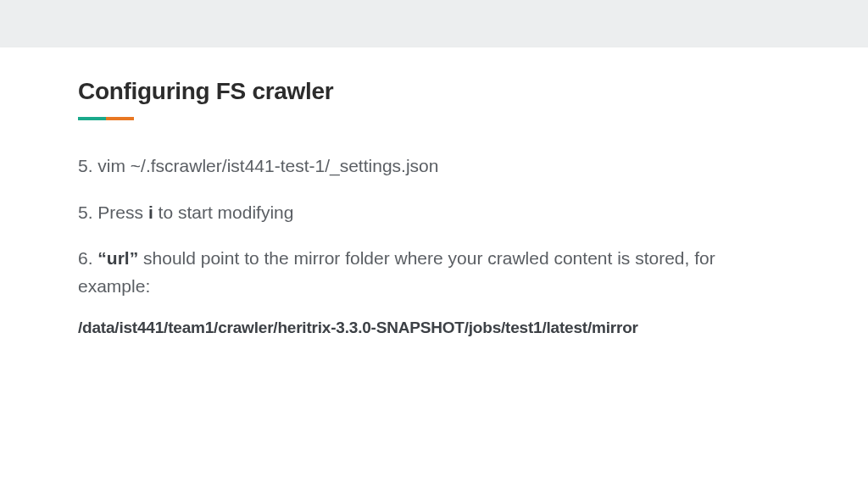 The height and width of the screenshot is (488, 868). I want to click on page-title: Configuring FS crawler, so click(434, 92).